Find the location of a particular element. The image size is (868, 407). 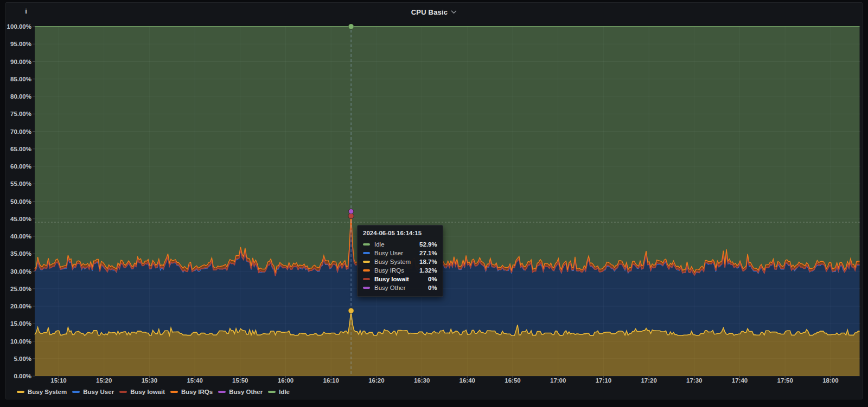

y-axis-label: 25.00% is located at coordinates (21, 289).